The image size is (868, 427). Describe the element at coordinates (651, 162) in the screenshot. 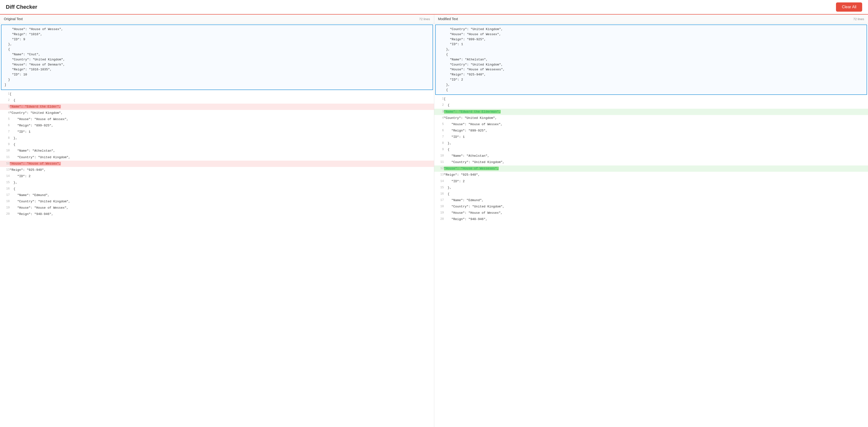

I see `table-row: 11 "Country": "United Kingdom",` at that location.